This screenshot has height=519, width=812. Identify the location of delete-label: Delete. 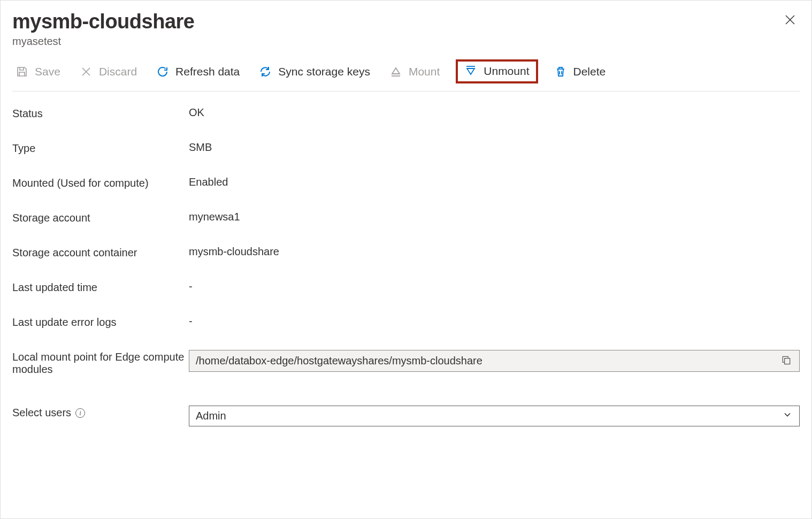
(589, 72).